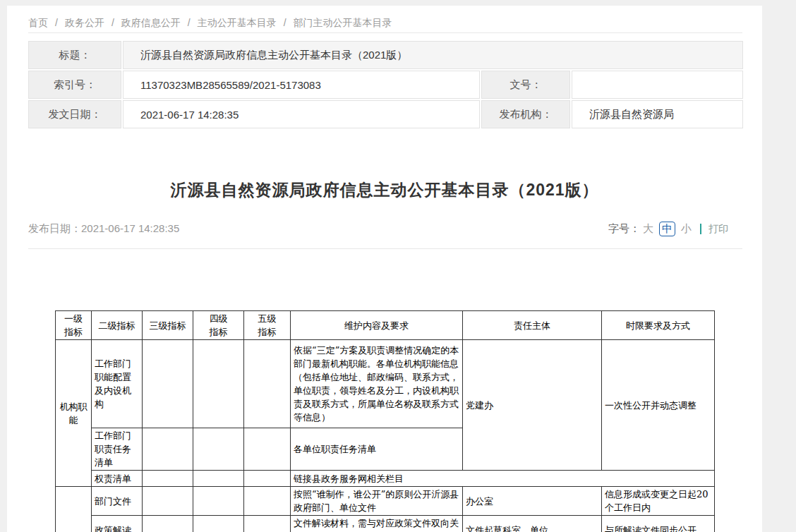 The height and width of the screenshot is (532, 796). Describe the element at coordinates (343, 23) in the screenshot. I see `breadcrumb-link-department-catalog: 部门主动公开基本目录` at that location.